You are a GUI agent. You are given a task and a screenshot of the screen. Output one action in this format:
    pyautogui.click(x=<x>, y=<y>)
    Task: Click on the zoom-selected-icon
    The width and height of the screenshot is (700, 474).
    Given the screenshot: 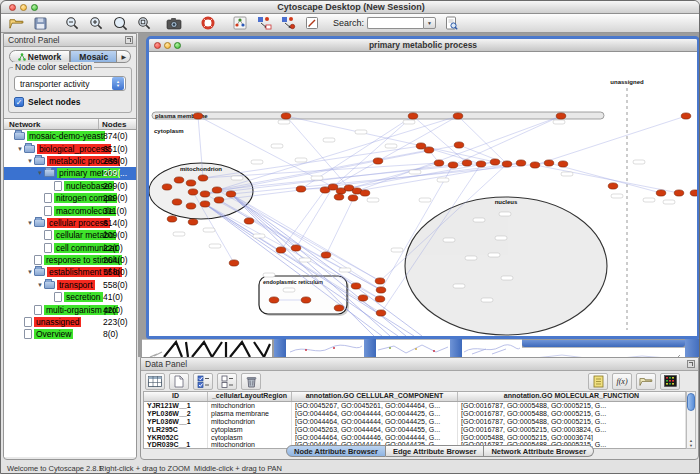 What is the action you would take?
    pyautogui.click(x=120, y=24)
    